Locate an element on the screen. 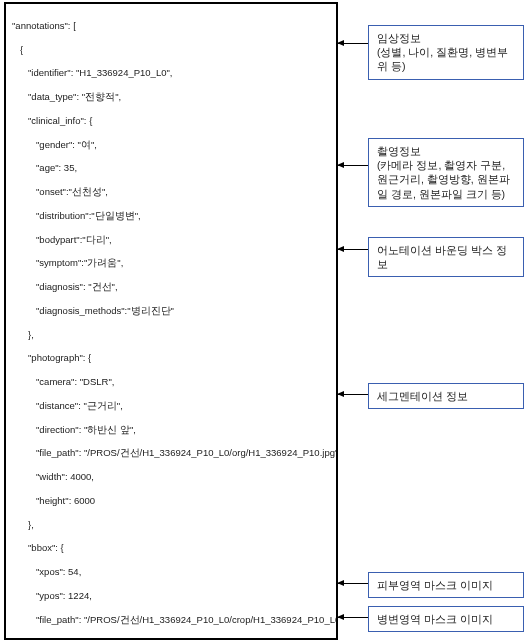 Image resolution: width=529 pixels, height=643 pixels. code-line: "distribution":"단일병변", is located at coordinates (172, 216).